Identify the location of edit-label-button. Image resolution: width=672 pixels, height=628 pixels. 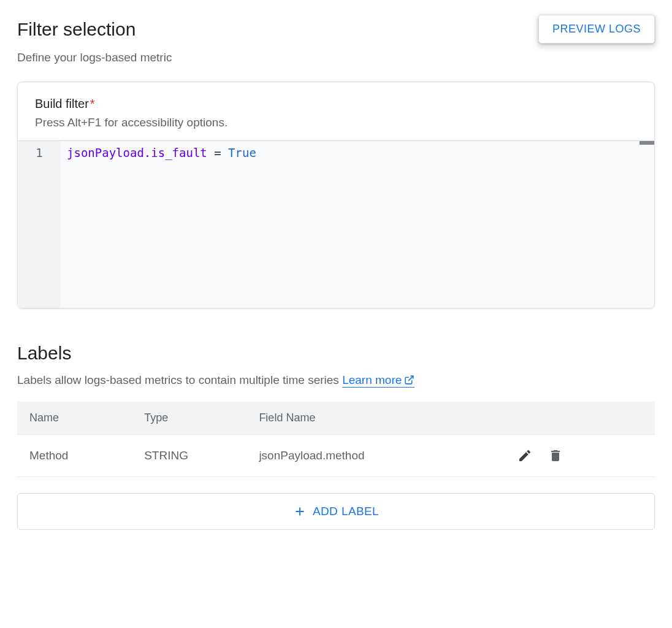
(525, 456).